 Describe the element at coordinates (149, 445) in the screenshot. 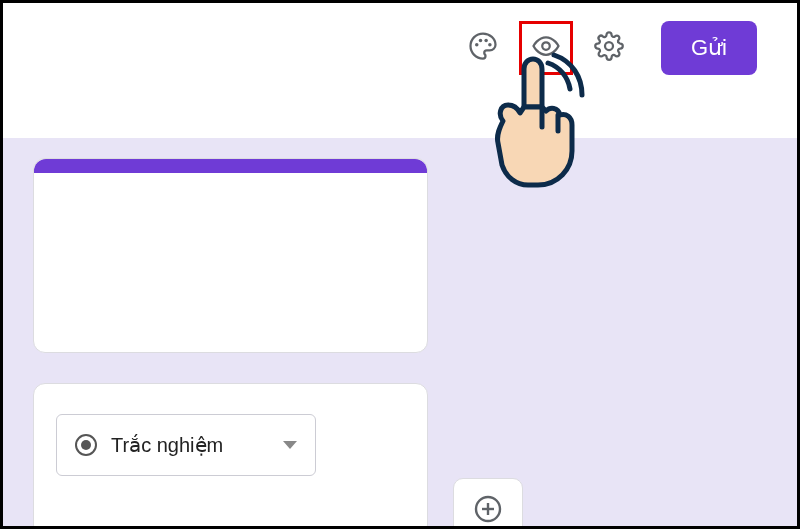

I see `dropdown-left: Trắc nghiệm` at that location.